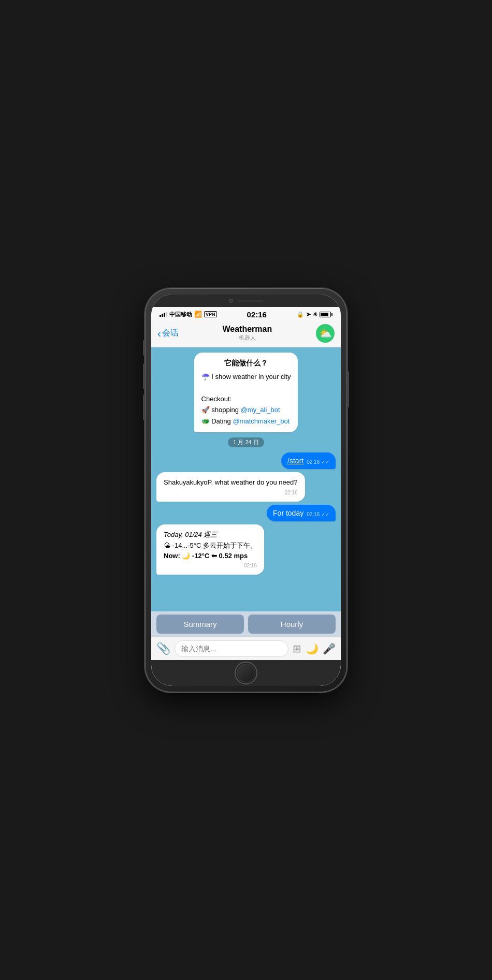 The width and height of the screenshot is (492, 980). I want to click on volume-down-button, so click(144, 407).